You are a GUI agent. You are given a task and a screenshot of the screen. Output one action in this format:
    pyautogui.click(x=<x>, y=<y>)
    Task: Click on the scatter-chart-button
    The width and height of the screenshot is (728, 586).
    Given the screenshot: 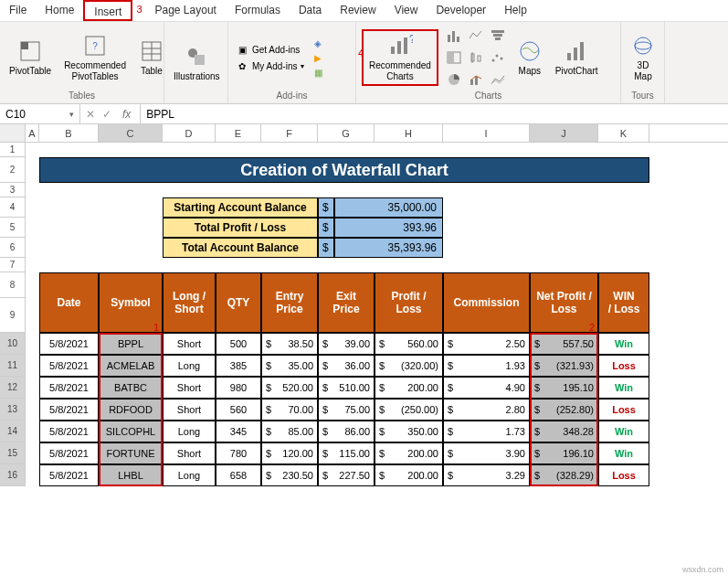 What is the action you would take?
    pyautogui.click(x=498, y=58)
    